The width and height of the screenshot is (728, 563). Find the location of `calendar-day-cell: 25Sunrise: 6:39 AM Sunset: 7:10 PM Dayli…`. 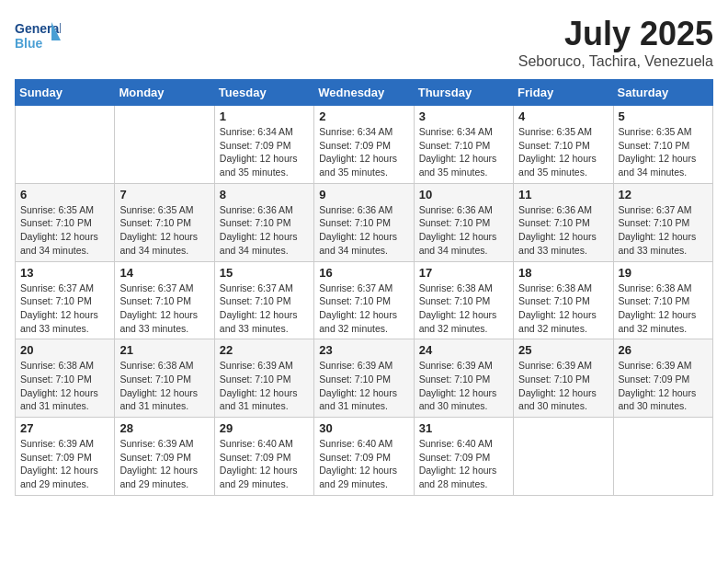

calendar-day-cell: 25Sunrise: 6:39 AM Sunset: 7:10 PM Dayli… is located at coordinates (563, 379).